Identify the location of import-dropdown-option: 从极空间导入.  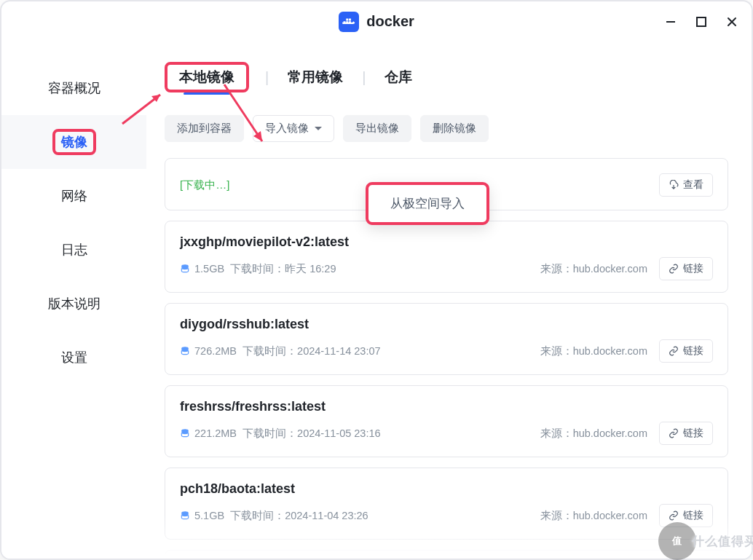
(427, 204).